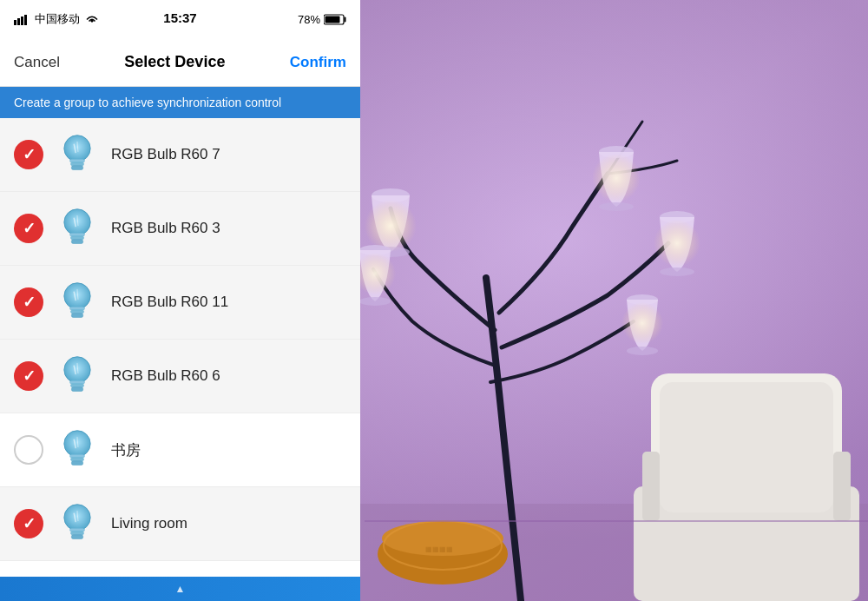 The height and width of the screenshot is (601, 868). I want to click on battery-percent: 78%, so click(309, 19).